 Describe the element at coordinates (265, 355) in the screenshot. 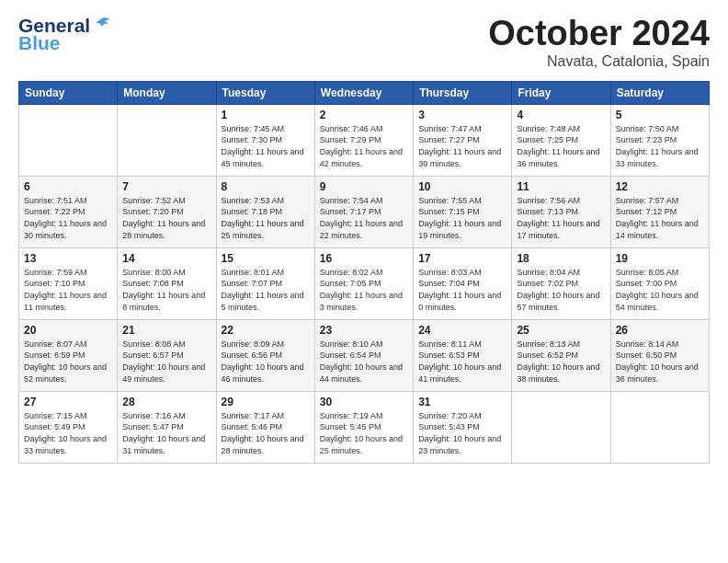

I see `calendar-cell: 22Sunrise: 8:09 AM Sunset: 6:56 PM Dayli…` at that location.